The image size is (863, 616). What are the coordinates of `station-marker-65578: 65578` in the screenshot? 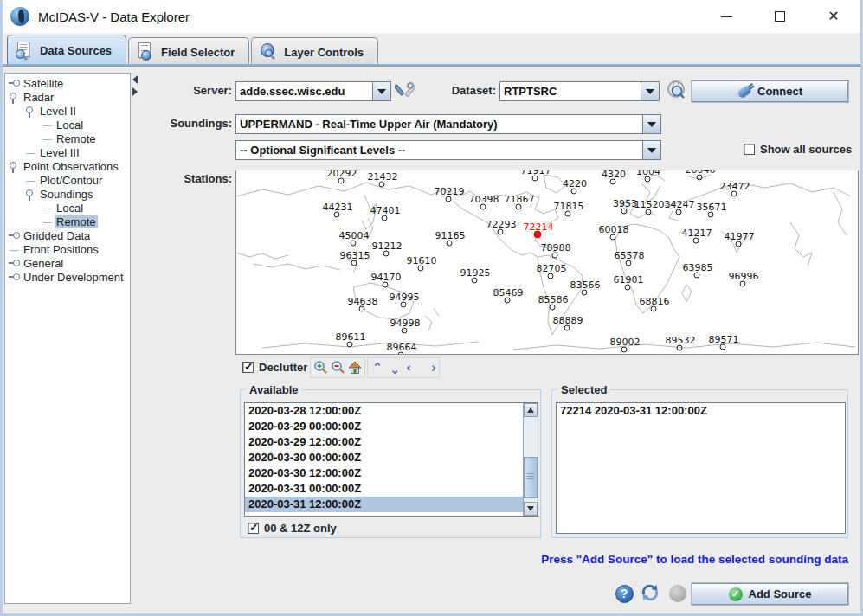 It's located at (630, 258).